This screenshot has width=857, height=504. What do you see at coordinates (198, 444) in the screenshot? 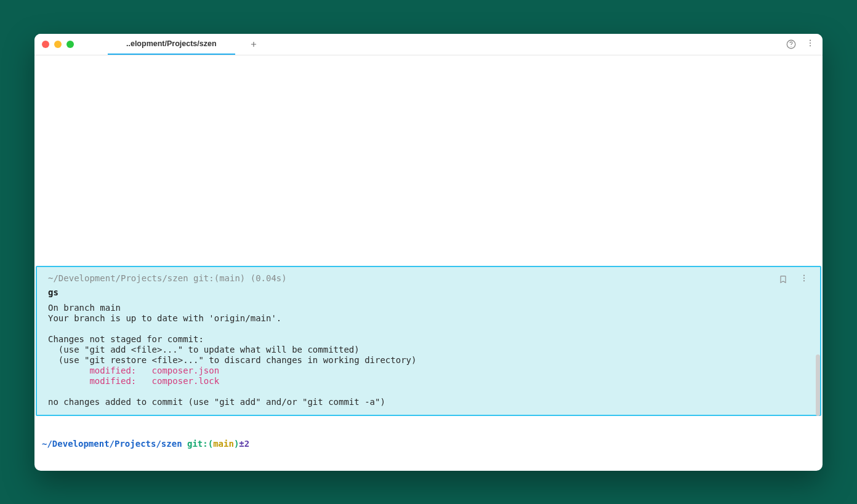
I see `prompt-git-label: git:` at bounding box center [198, 444].